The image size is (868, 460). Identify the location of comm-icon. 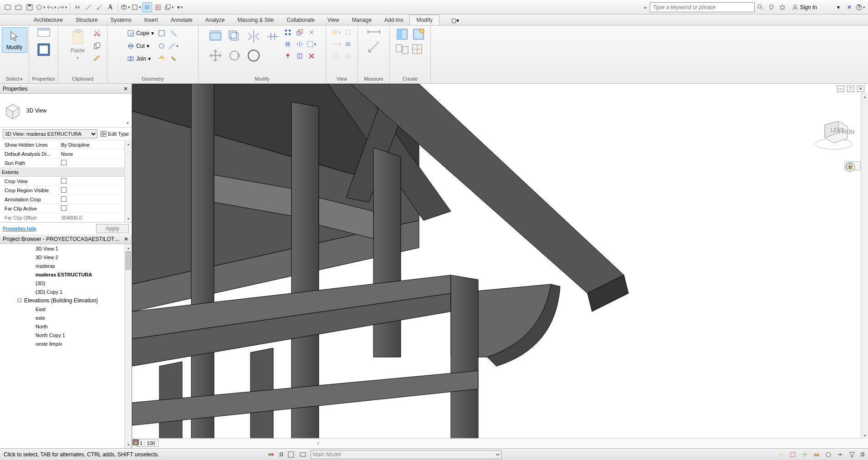
(771, 7).